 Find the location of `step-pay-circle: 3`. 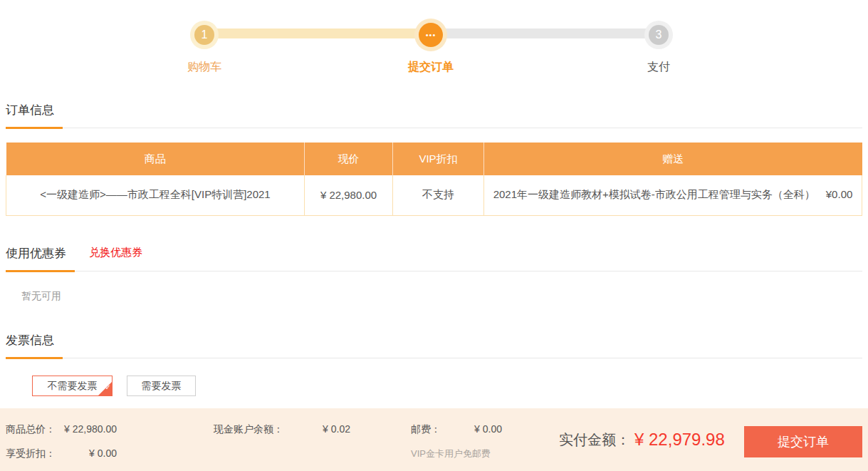

step-pay-circle: 3 is located at coordinates (659, 35).